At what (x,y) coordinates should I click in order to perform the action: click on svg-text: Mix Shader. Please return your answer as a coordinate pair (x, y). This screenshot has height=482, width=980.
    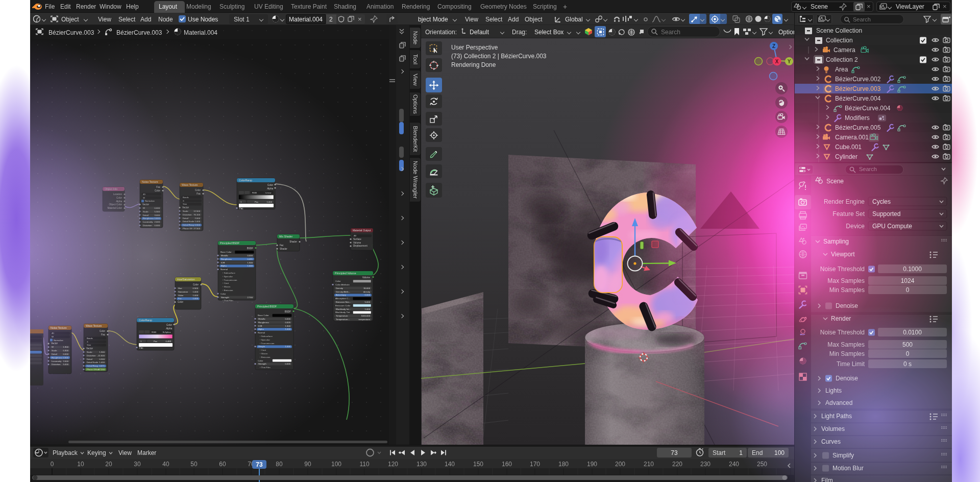
    Looking at the image, I should click on (286, 236).